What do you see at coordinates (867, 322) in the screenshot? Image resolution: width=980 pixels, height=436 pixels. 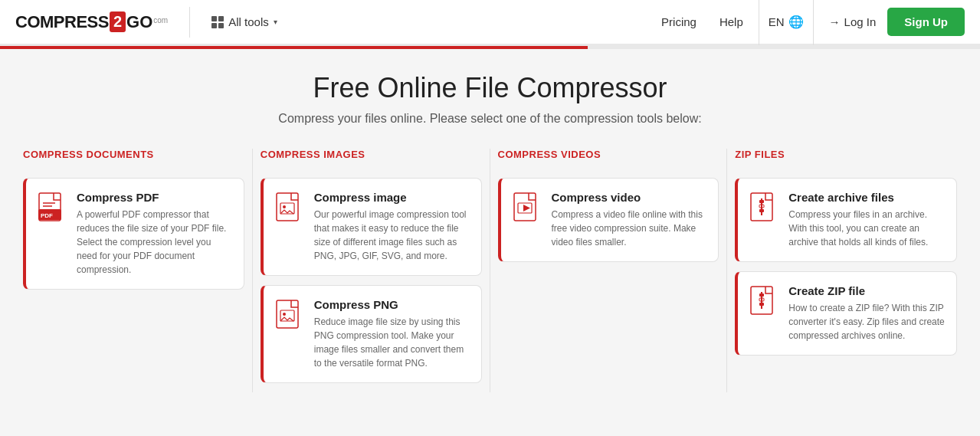 I see `tool-desc-create-zip: How to create a ZIP file? With this ZIP …` at bounding box center [867, 322].